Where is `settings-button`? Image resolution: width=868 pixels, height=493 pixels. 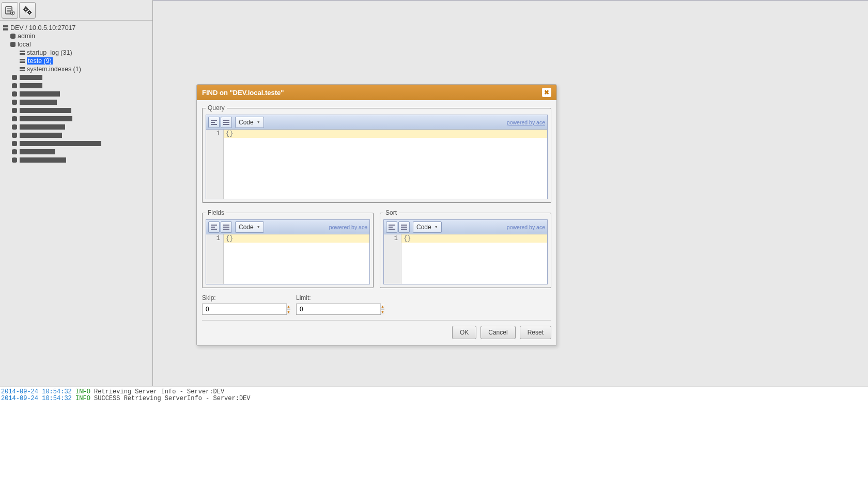 settings-button is located at coordinates (27, 10).